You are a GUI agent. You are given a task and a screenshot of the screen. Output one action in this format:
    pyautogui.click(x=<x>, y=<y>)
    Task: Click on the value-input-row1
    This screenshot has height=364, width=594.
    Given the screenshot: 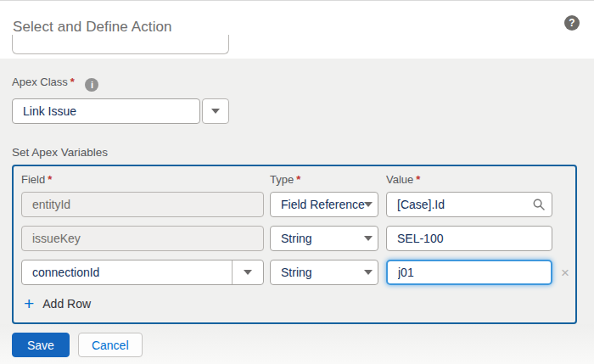 What is the action you would take?
    pyautogui.click(x=469, y=204)
    